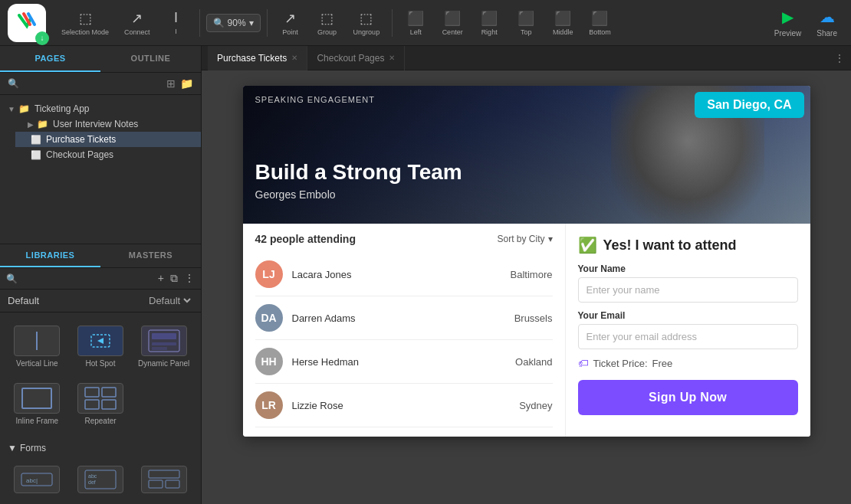  I want to click on dynamic-panel-visual, so click(164, 341).